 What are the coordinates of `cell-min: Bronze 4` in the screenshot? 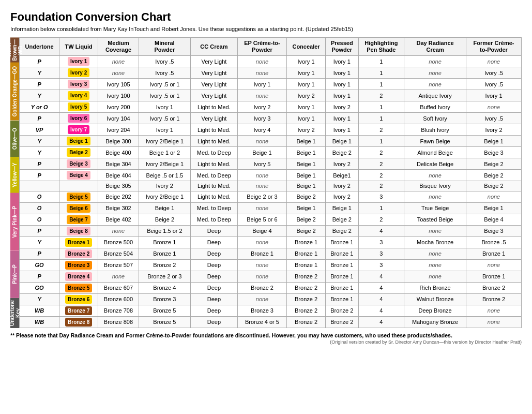 It's located at (164, 288).